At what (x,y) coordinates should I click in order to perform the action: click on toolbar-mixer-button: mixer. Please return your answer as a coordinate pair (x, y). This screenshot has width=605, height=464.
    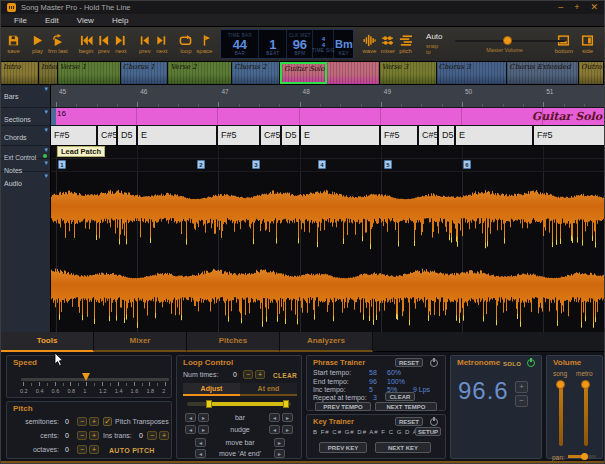
    Looking at the image, I should click on (388, 44).